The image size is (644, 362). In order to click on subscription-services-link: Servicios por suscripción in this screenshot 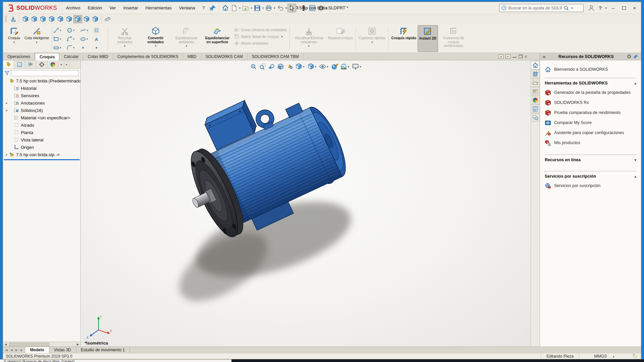, I will do `click(590, 186)`.